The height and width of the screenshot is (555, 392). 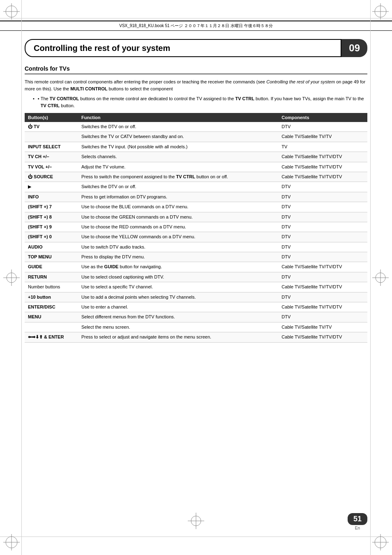 What do you see at coordinates (178, 147) in the screenshot?
I see `table-cell-function: Switches the TV input. (Not possible wit…` at bounding box center [178, 147].